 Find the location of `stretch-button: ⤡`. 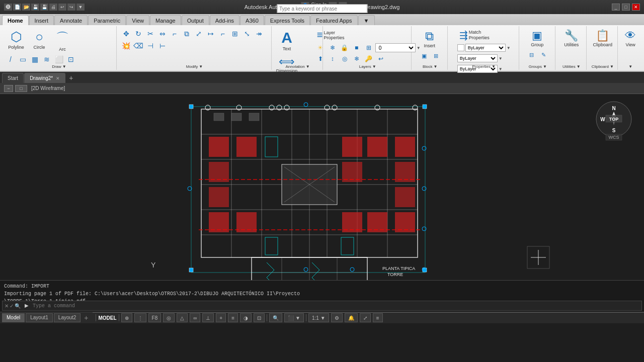

stretch-button: ⤡ is located at coordinates (247, 34).